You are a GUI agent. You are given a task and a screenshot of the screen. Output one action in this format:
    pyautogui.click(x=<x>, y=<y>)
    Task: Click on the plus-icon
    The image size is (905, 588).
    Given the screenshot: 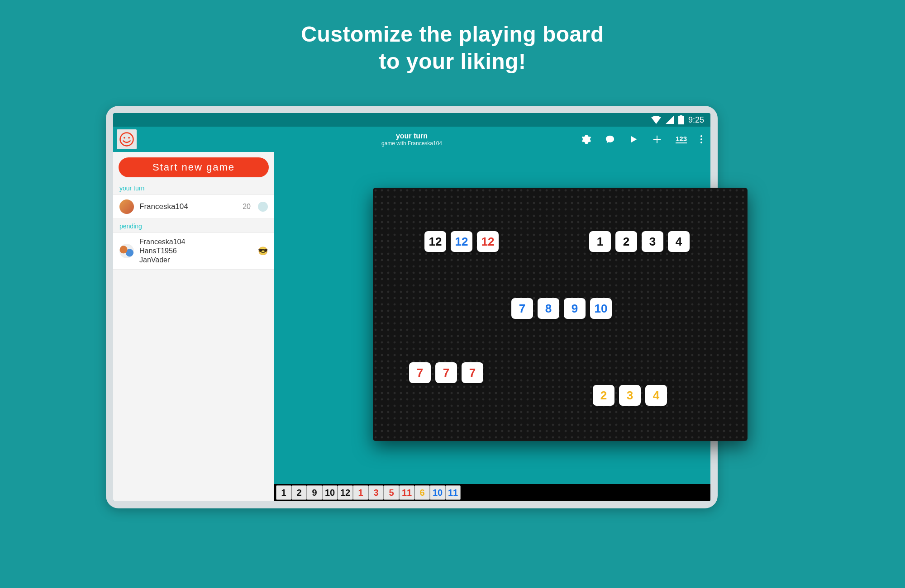 What is the action you would take?
    pyautogui.click(x=657, y=139)
    